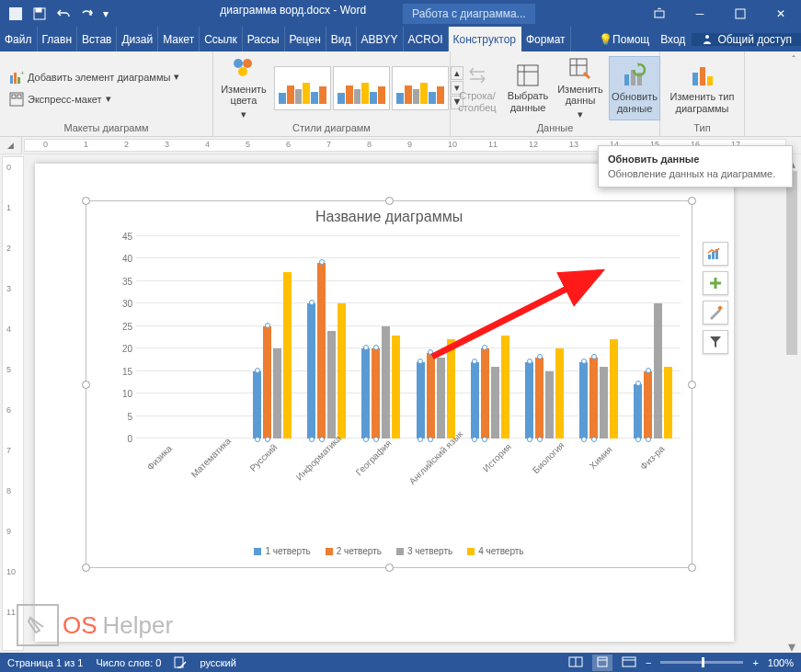  I want to click on login-button: Вход, so click(673, 40).